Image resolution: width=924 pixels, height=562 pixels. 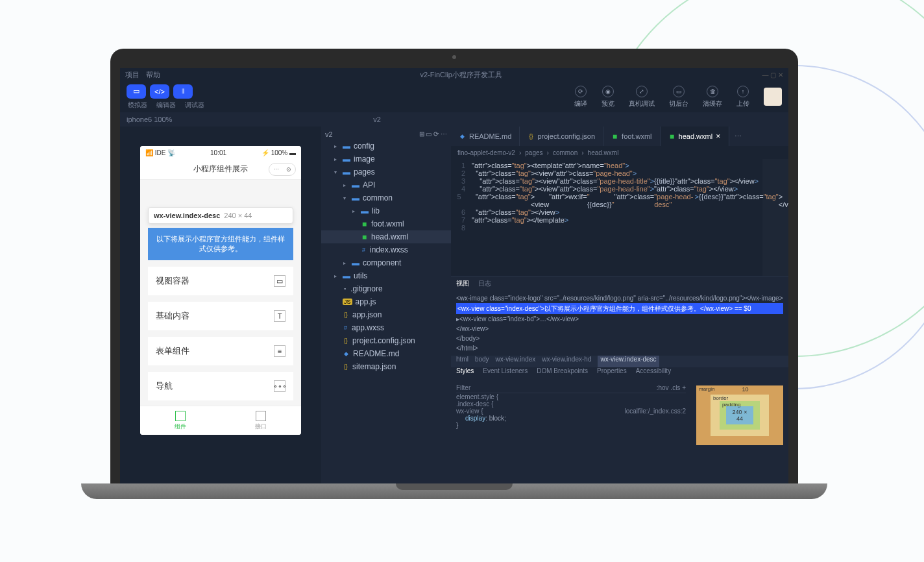 What do you see at coordinates (465, 374) in the screenshot?
I see `styles-tab: Styles` at bounding box center [465, 374].